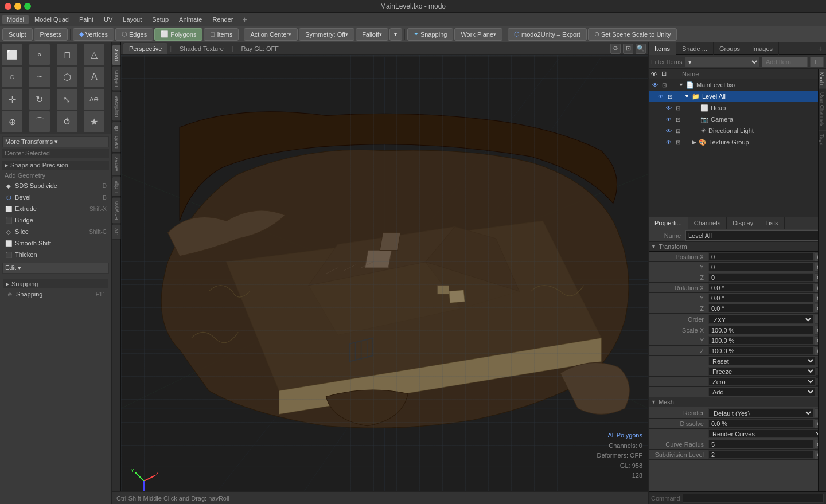 Image resolution: width=826 pixels, height=504 pixels. Describe the element at coordinates (730, 49) in the screenshot. I see `right-tab-groups: Groups` at that location.